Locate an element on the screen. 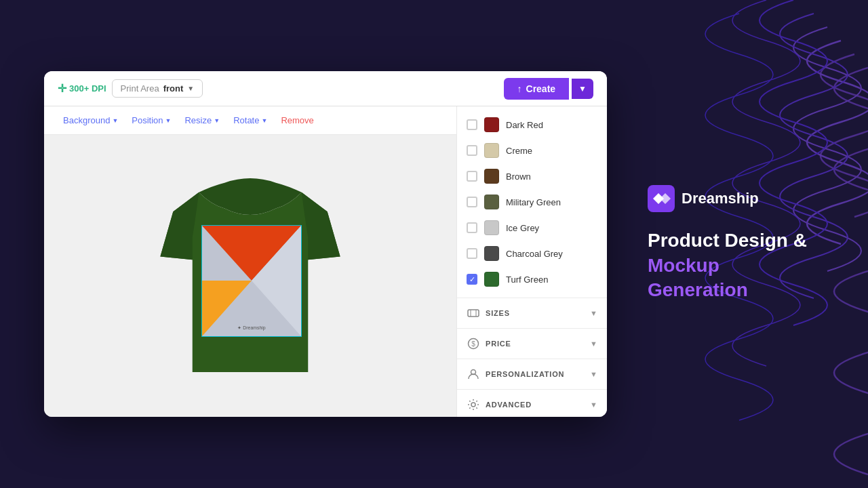 Image resolution: width=868 pixels, height=488 pixels. dreamship-logo-icon is located at coordinates (661, 199).